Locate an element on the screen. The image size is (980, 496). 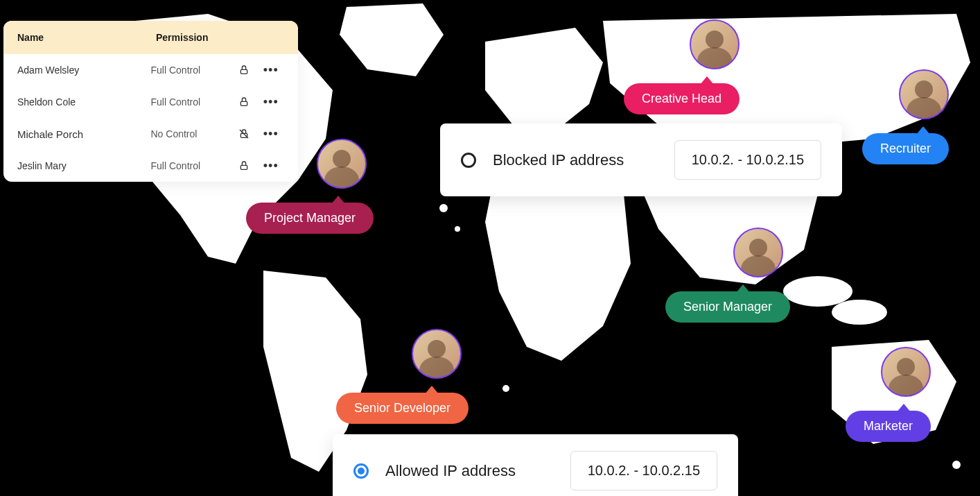
user-name: Sheldon Cole is located at coordinates (85, 102).